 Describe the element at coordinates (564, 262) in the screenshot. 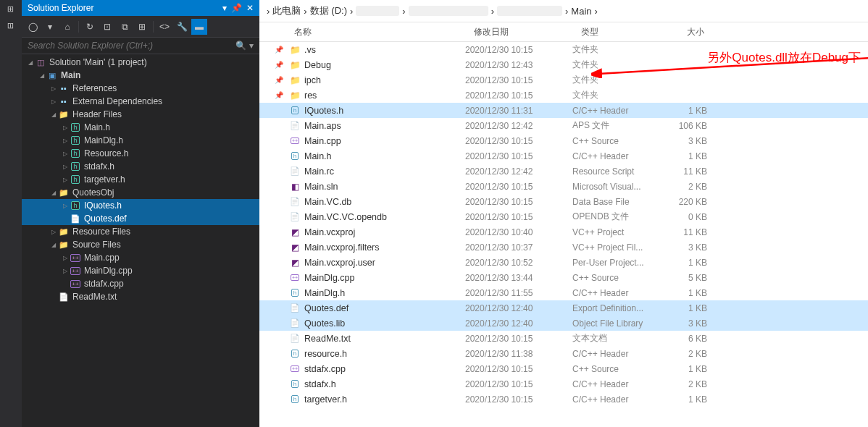

I see `file-row: Main.vcxproj.user2020/12/30 10:52Per-Use…` at that location.